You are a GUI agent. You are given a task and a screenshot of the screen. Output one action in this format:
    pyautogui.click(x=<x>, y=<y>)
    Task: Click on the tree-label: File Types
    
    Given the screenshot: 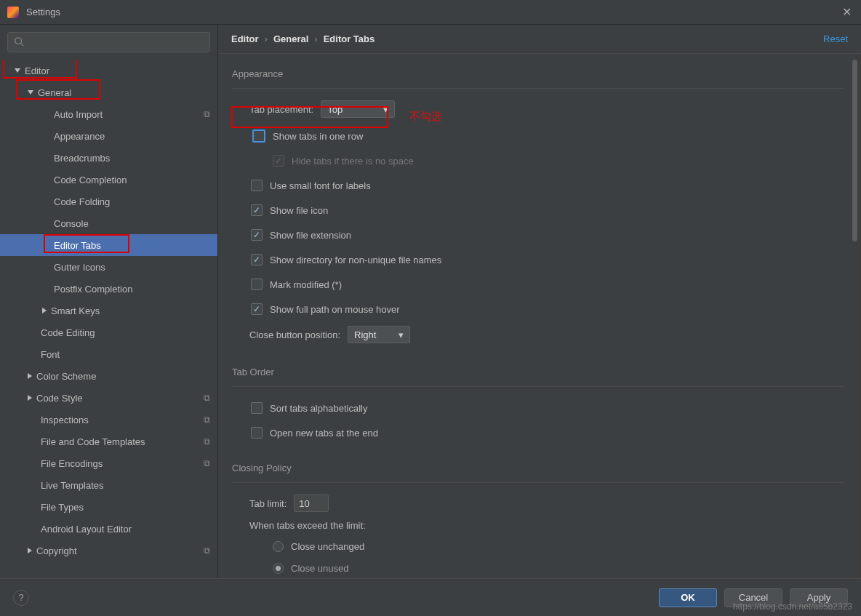 What is the action you would take?
    pyautogui.click(x=125, y=508)
    